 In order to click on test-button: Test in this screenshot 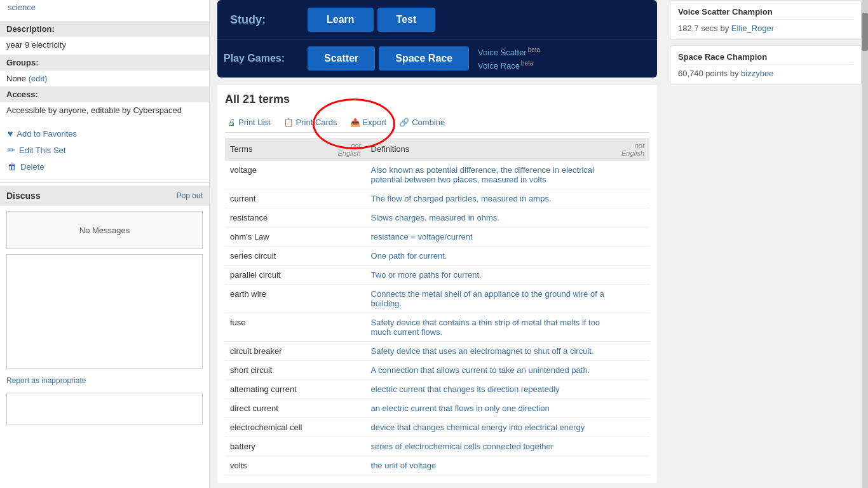, I will do `click(407, 20)`.